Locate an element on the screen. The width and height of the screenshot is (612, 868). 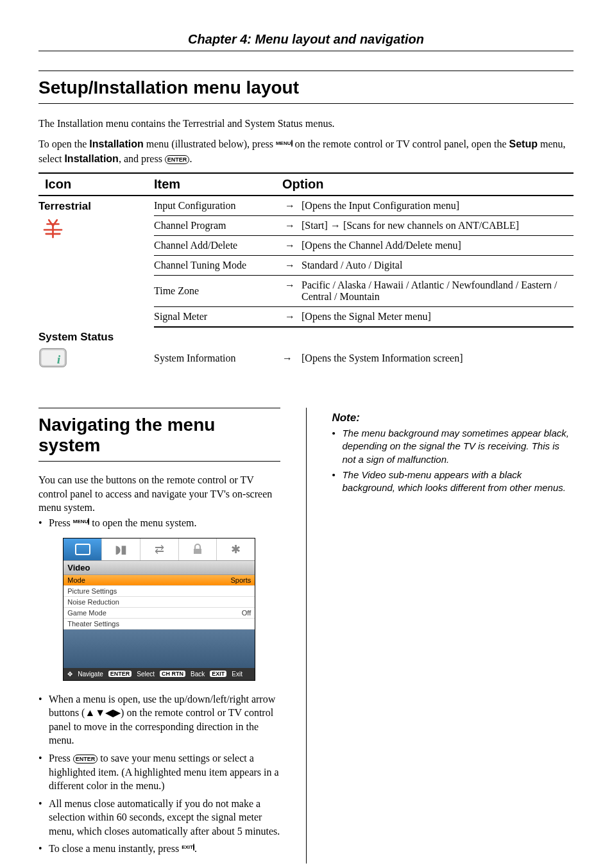
menu-tab-video-icon is located at coordinates (83, 549).